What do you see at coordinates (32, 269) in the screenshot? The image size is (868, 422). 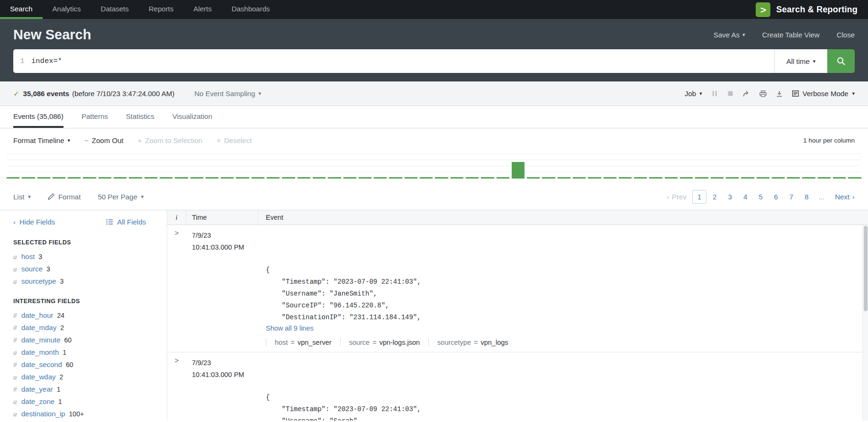 I see `field-name-link: source` at bounding box center [32, 269].